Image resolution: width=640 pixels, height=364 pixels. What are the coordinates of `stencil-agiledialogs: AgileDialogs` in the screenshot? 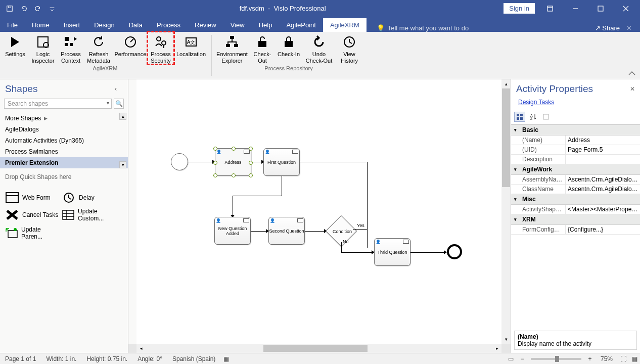 It's located at (64, 129).